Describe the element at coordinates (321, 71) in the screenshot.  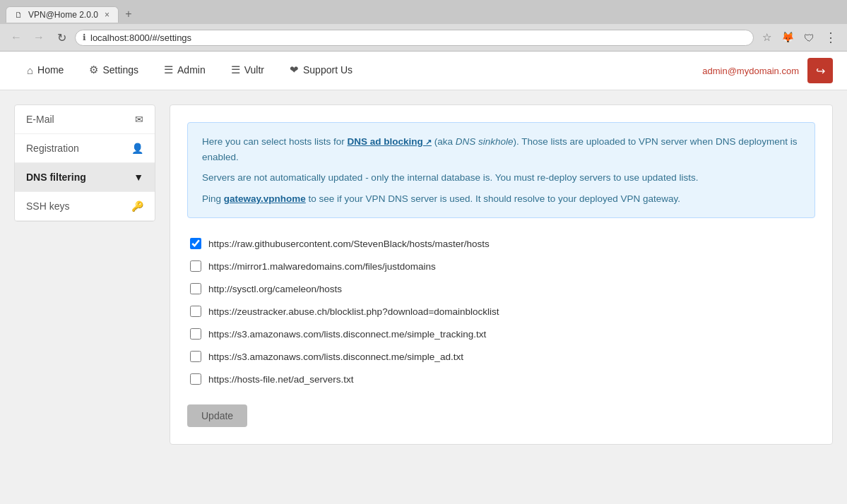
I see `nav-support: ❤ Support Us` at that location.